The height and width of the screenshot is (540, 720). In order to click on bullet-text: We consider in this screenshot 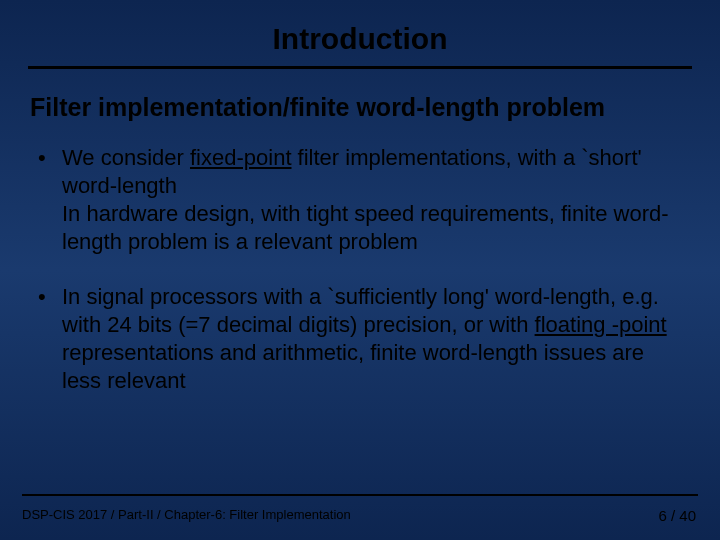, I will do `click(126, 158)`.